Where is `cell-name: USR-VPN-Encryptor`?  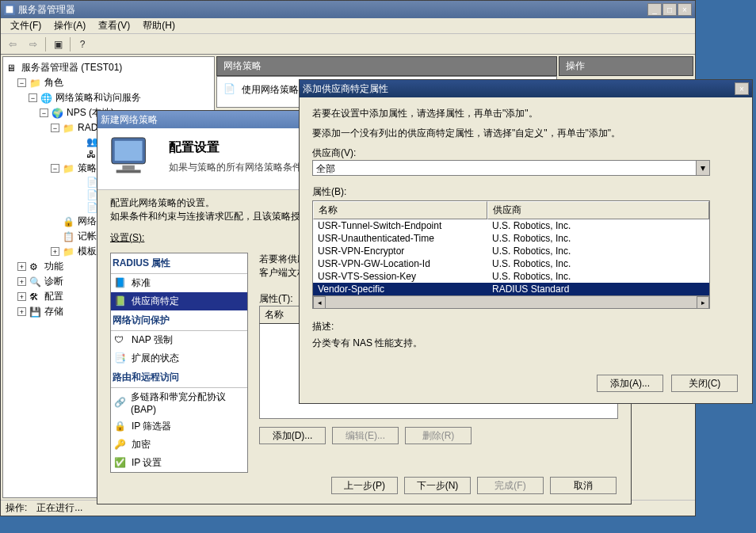
cell-name: USR-VPN-Encryptor is located at coordinates (400, 251).